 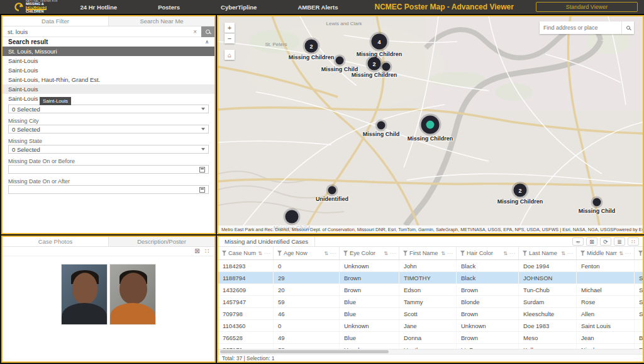 What do you see at coordinates (578, 242) in the screenshot?
I see `actions-icon: ≂` at bounding box center [578, 242].